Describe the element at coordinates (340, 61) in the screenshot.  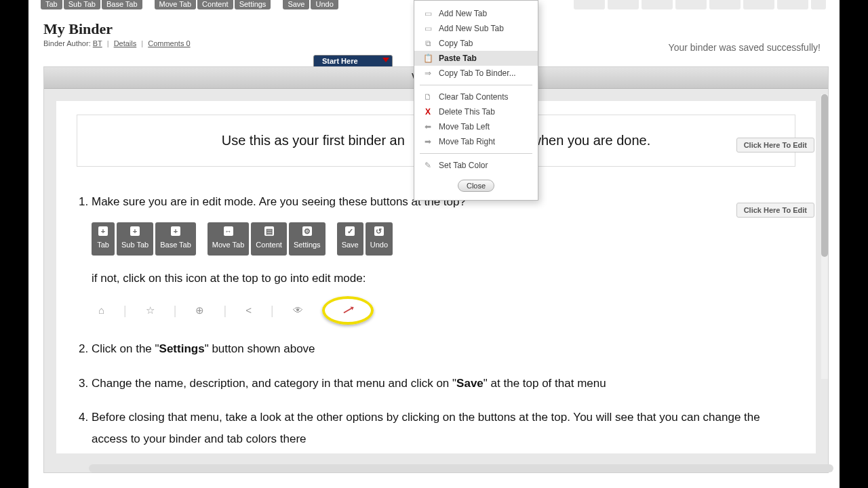
I see `active-tab-label: Start Here` at that location.